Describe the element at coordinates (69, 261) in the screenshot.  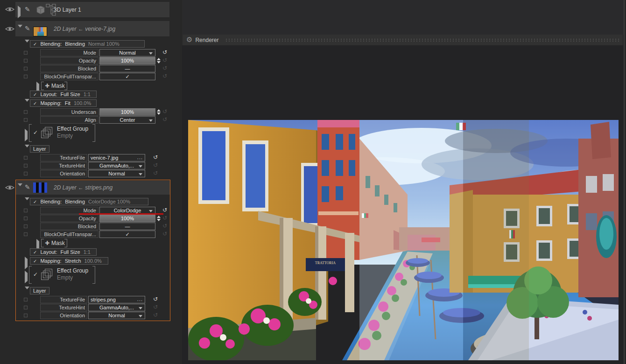
I see `mapping-section-header: ✓ Mapping: Stretch 100.0%` at that location.